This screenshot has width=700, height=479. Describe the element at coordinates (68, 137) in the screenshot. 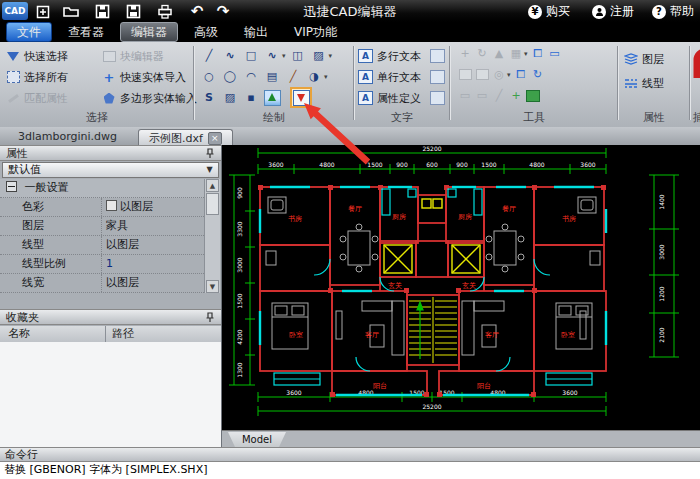

I see `doc-tab-dwg: 3dlamborgini.dwg` at that location.